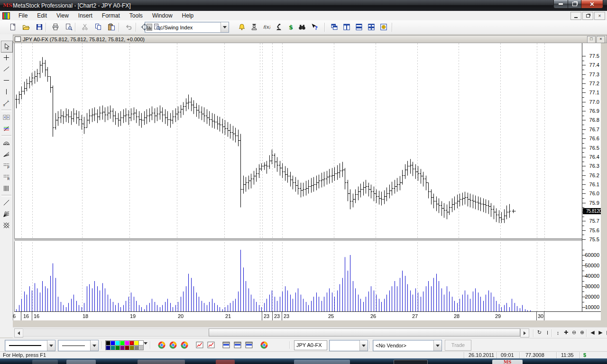  I want to click on tool-equis-lines, so click(7, 129).